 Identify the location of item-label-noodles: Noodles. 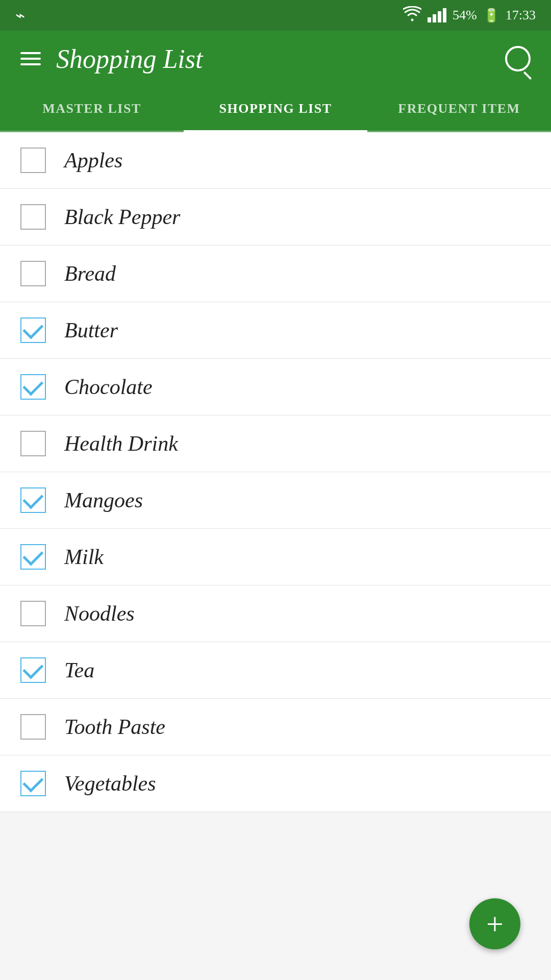
(99, 614).